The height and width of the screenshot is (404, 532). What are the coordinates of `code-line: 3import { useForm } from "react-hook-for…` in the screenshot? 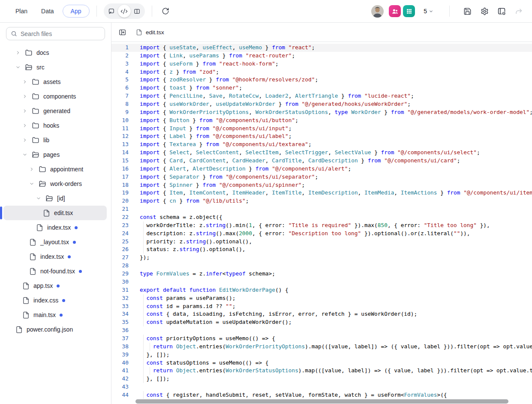 It's located at (322, 64).